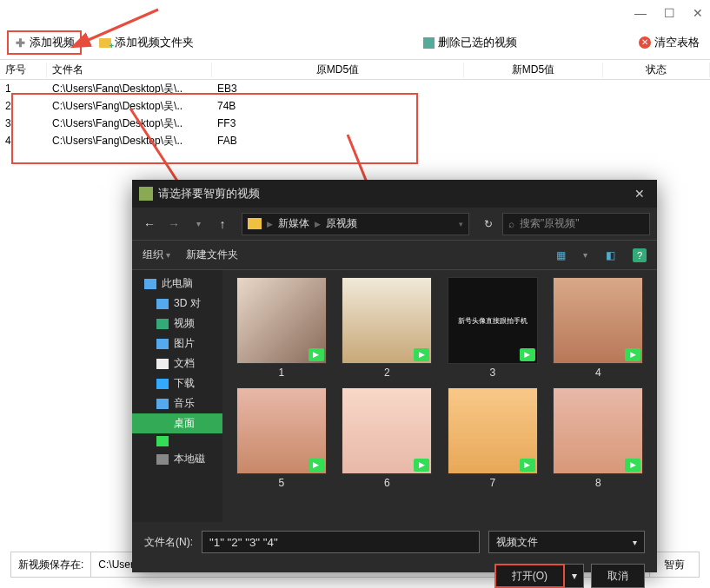  Describe the element at coordinates (146, 43) in the screenshot. I see `add-folder-button: 添加视频文件夹` at that location.